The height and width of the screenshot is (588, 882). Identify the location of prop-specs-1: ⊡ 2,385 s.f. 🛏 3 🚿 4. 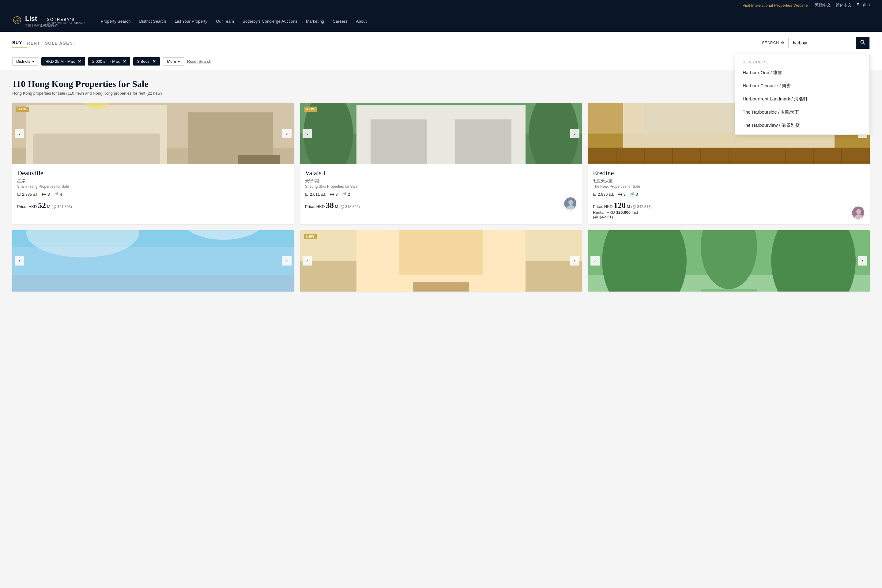
(153, 194).